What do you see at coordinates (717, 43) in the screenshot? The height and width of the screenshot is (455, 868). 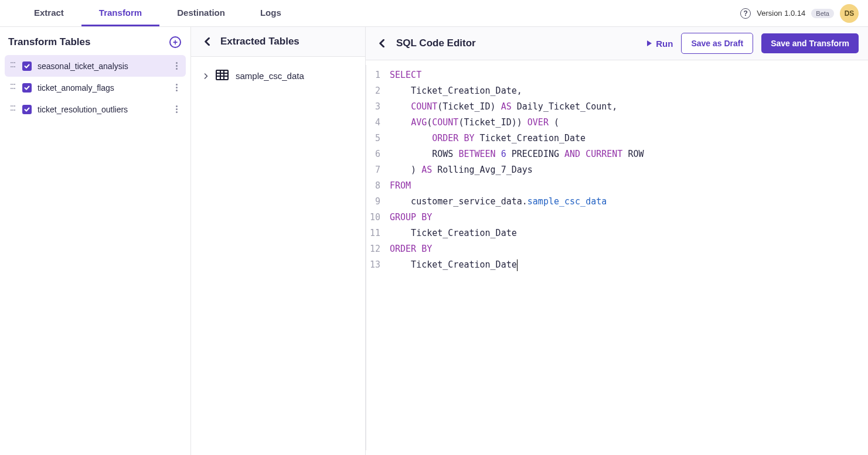 I see `save-draft-button: Save as Draft` at bounding box center [717, 43].